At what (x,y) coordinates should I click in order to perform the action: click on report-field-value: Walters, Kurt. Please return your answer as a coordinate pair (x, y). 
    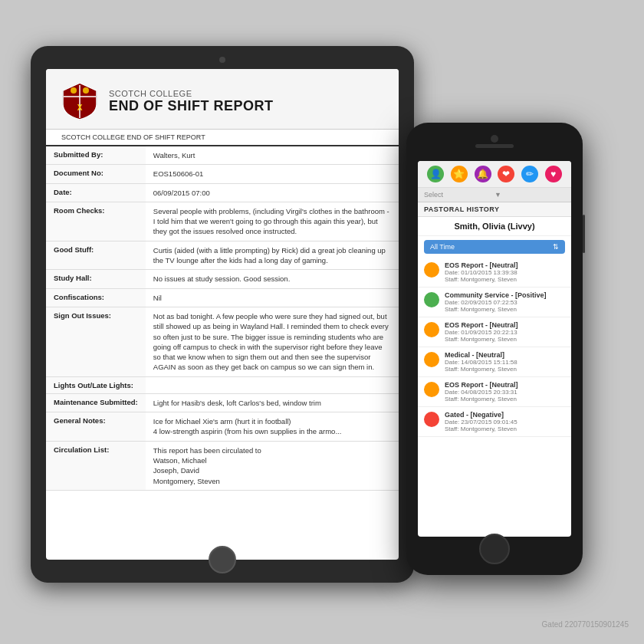
    Looking at the image, I should click on (272, 156).